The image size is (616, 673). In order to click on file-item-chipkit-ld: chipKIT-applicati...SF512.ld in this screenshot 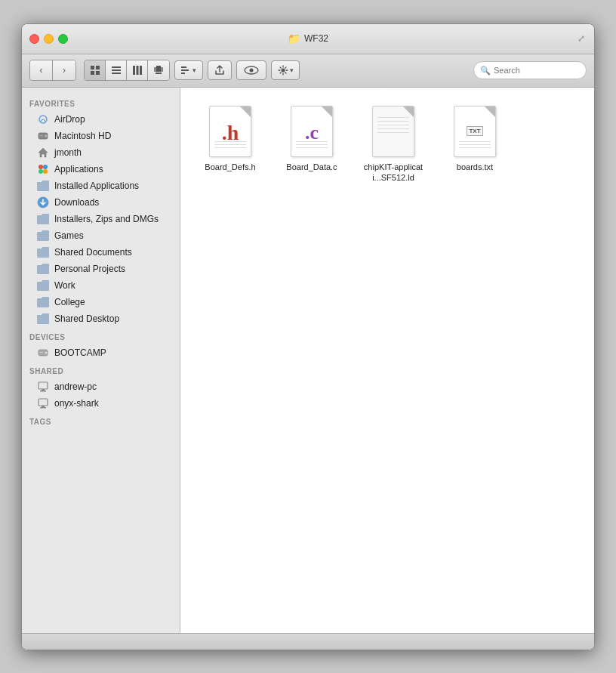, I will do `click(393, 144)`.